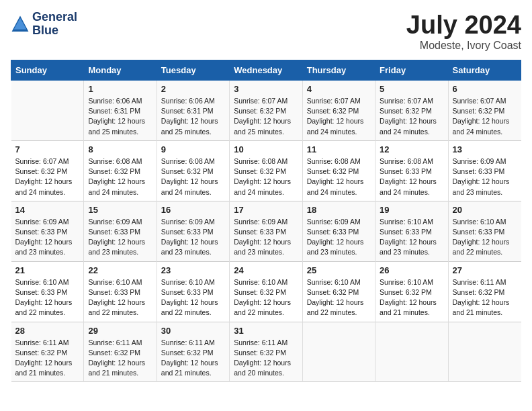  What do you see at coordinates (411, 210) in the screenshot?
I see `day-number: 19` at bounding box center [411, 210].